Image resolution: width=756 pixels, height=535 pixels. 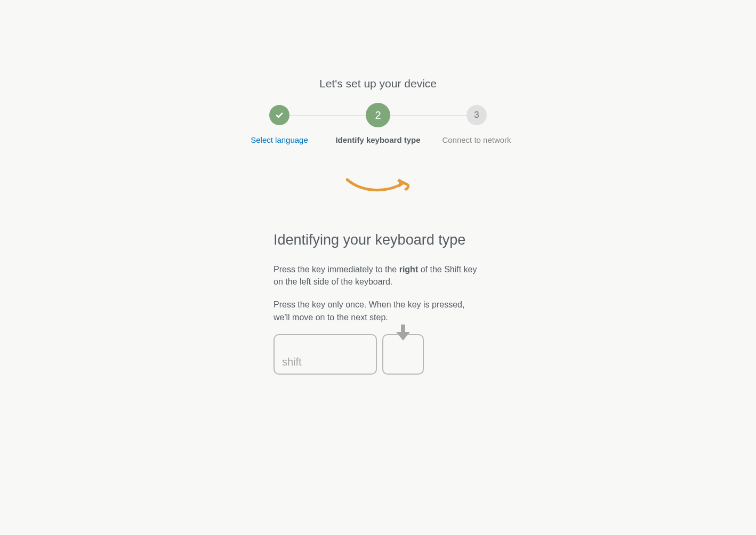 What do you see at coordinates (403, 334) in the screenshot?
I see `arrow-down-icon` at bounding box center [403, 334].